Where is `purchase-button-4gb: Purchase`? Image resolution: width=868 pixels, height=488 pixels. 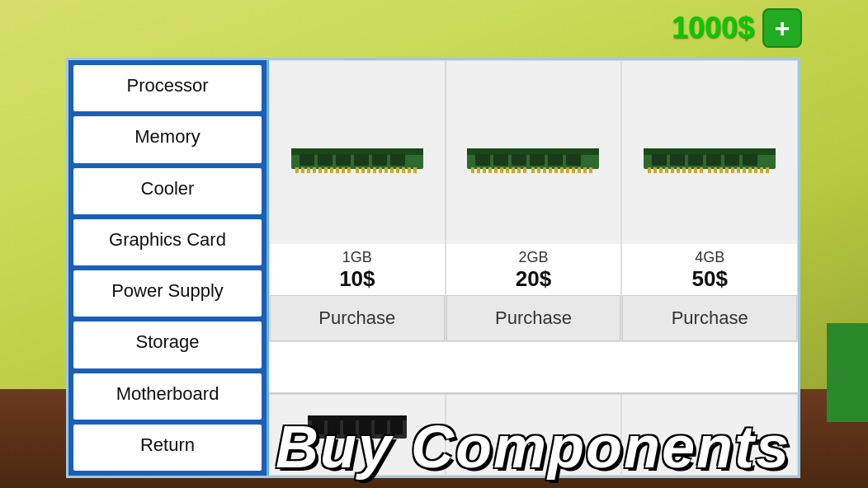
purchase-button-4gb: Purchase is located at coordinates (710, 318).